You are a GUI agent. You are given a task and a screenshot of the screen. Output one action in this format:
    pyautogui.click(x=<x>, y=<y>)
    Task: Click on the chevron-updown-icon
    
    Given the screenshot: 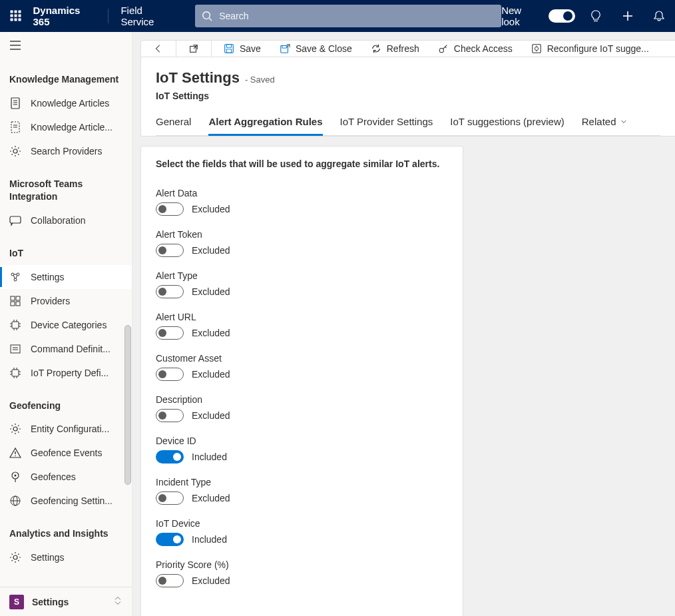 What is the action you would take?
    pyautogui.click(x=118, y=602)
    